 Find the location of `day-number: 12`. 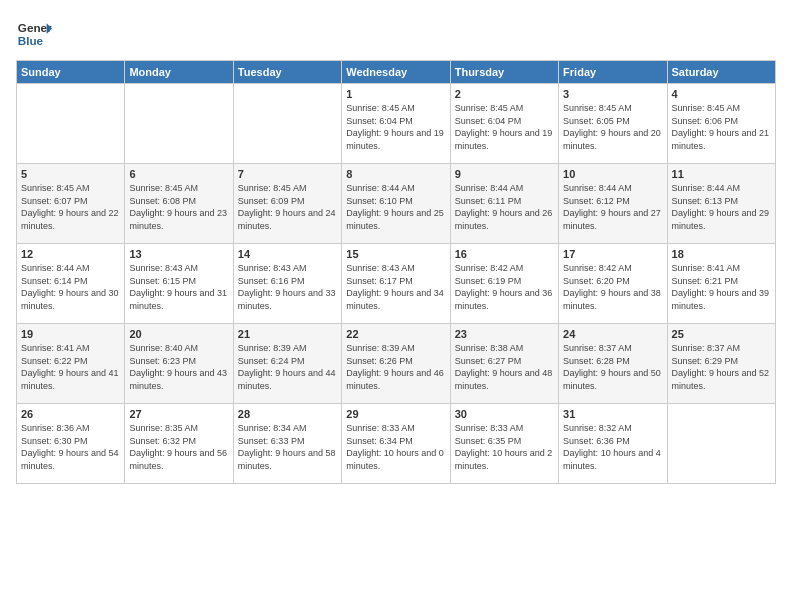

day-number: 12 is located at coordinates (70, 254).